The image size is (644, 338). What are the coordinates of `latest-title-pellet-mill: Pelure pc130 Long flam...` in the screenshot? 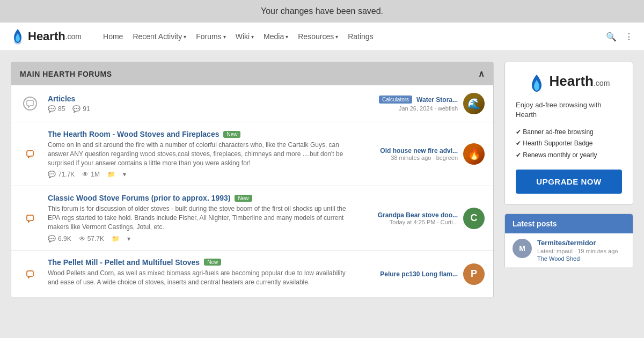 It's located at (419, 274).